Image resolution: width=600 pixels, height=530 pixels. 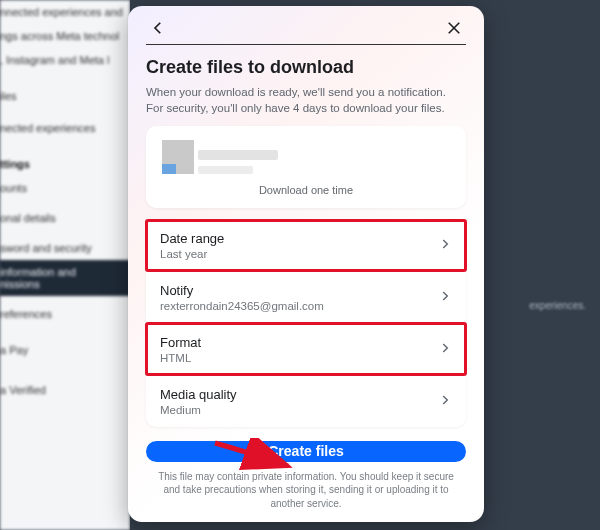 What do you see at coordinates (306, 190) in the screenshot?
I see `download-one-time-label: Download one time` at bounding box center [306, 190].